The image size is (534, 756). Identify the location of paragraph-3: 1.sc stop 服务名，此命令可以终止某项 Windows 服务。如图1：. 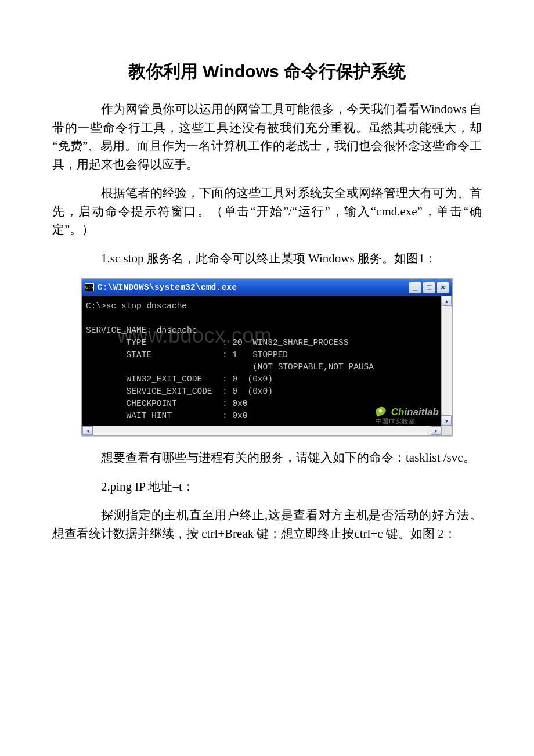
(267, 259).